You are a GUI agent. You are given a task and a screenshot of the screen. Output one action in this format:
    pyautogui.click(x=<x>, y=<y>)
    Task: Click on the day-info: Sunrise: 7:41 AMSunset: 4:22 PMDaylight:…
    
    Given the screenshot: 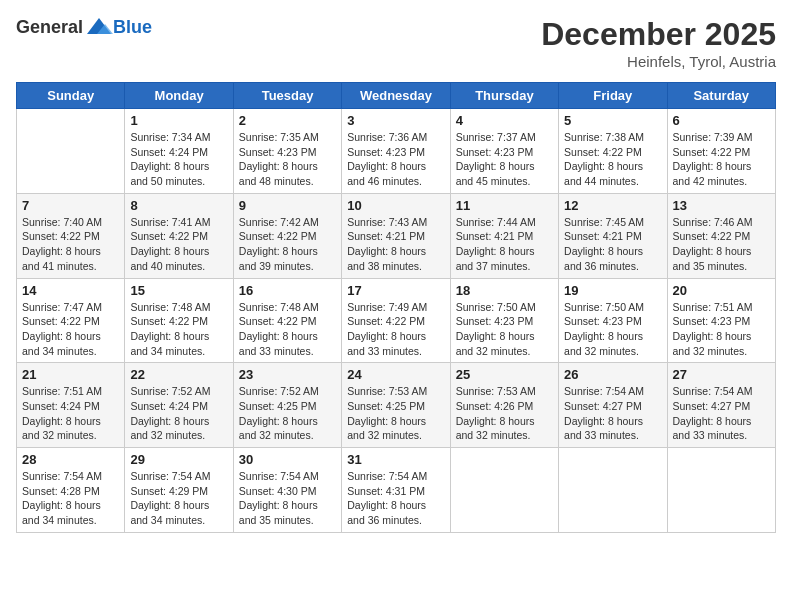 What is the action you would take?
    pyautogui.click(x=178, y=244)
    